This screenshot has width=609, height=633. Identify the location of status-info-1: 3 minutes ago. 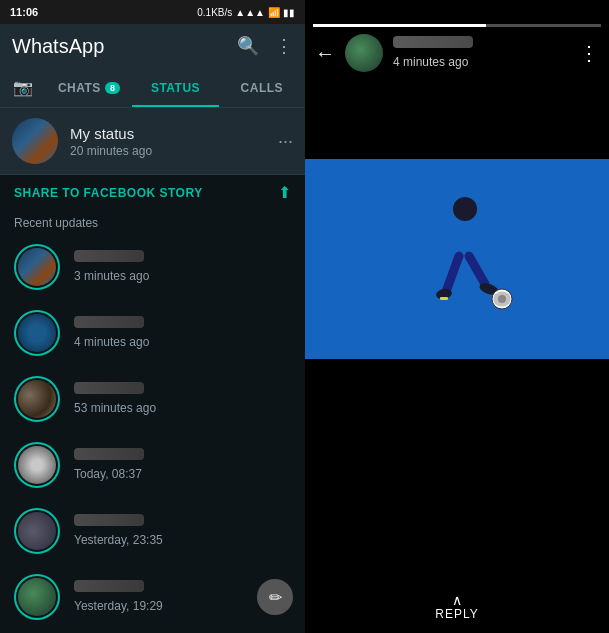
(184, 267).